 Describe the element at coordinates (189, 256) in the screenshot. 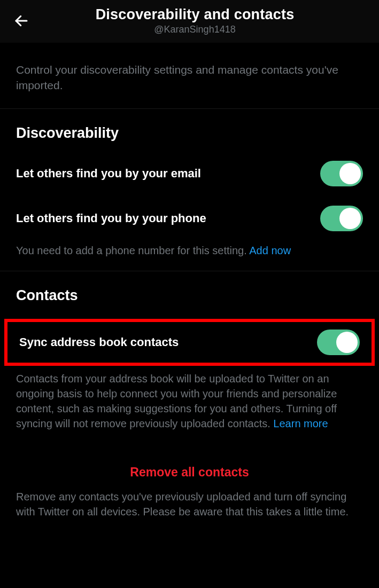

I see `phone-note: You need to add a phone number for this …` at that location.